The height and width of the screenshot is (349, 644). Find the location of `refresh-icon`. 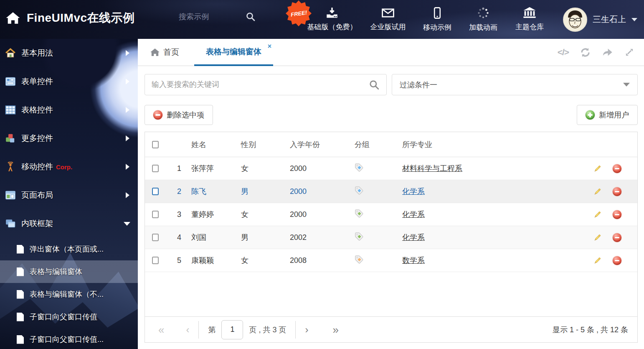

refresh-icon is located at coordinates (586, 53).